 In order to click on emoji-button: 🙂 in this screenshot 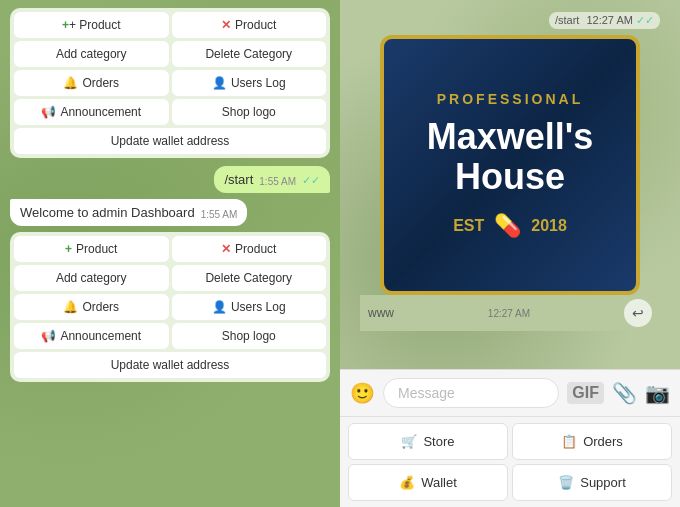, I will do `click(362, 393)`.